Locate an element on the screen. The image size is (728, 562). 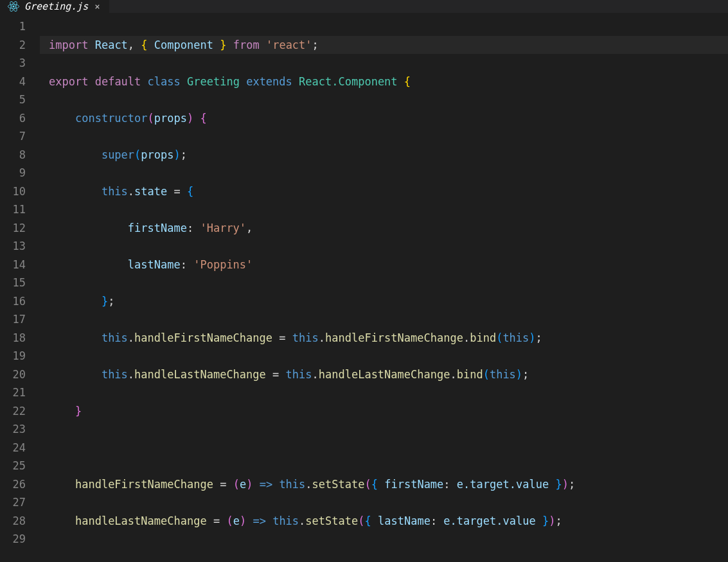
react-icon is located at coordinates (13, 6).